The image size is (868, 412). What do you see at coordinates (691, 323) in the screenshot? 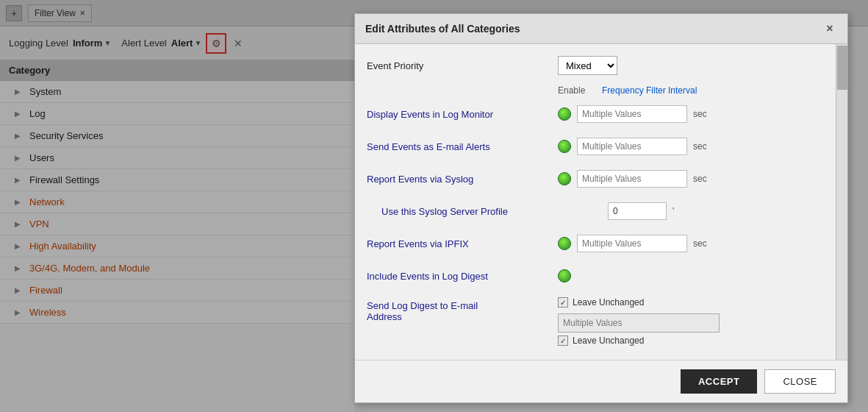
I see `log-digest-email-controls: ✓ Leave Unchanged ✓ Leave Unchanged` at bounding box center [691, 323].